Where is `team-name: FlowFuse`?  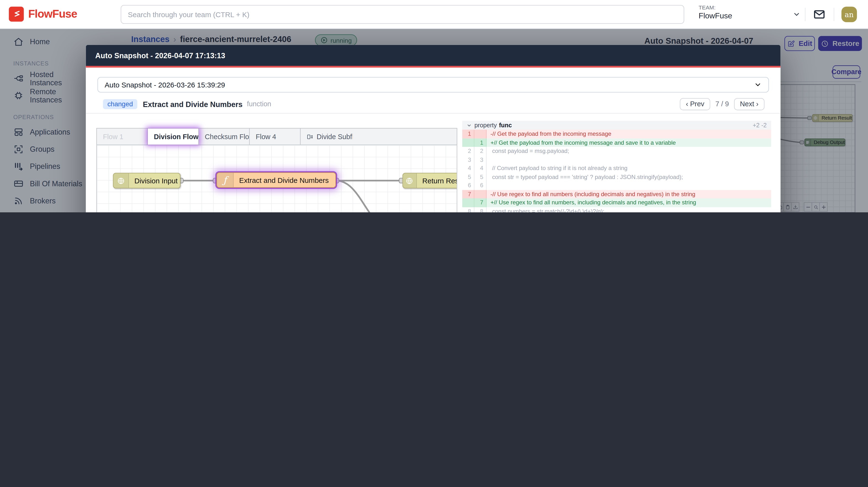
team-name: FlowFuse is located at coordinates (715, 16).